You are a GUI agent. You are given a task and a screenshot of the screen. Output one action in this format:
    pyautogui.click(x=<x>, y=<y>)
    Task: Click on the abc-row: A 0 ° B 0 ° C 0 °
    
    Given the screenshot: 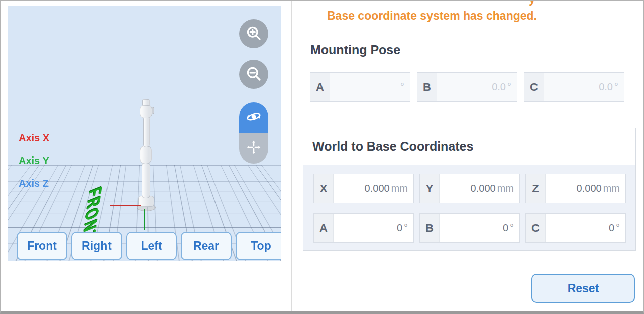 What is the action you would take?
    pyautogui.click(x=474, y=228)
    